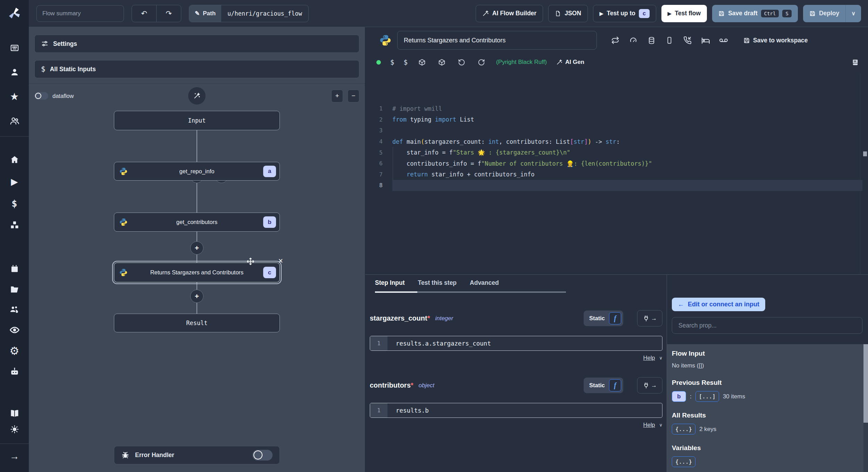 The image size is (868, 472). What do you see at coordinates (337, 96) in the screenshot?
I see `zoom-in-button: +` at bounding box center [337, 96].